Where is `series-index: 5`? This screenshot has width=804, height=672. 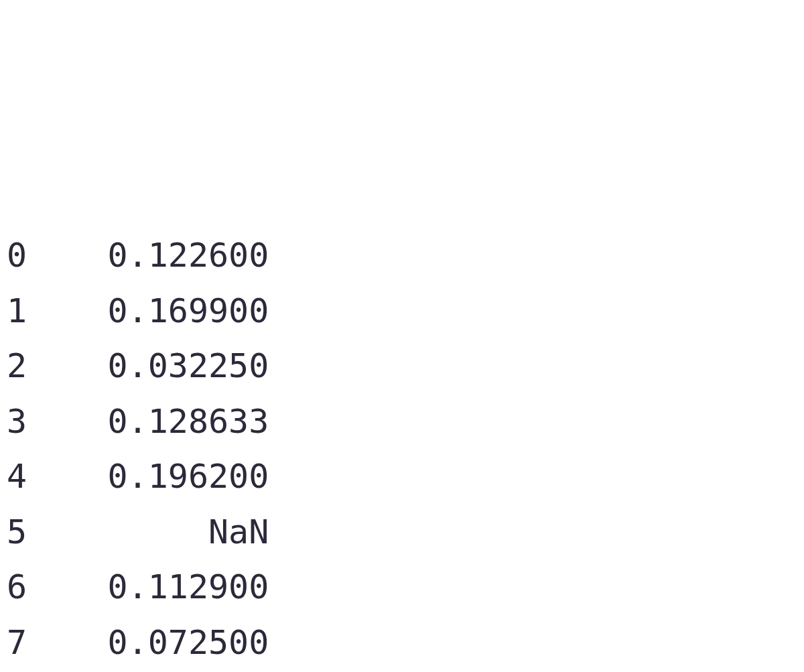 series-index: 5 is located at coordinates (17, 532).